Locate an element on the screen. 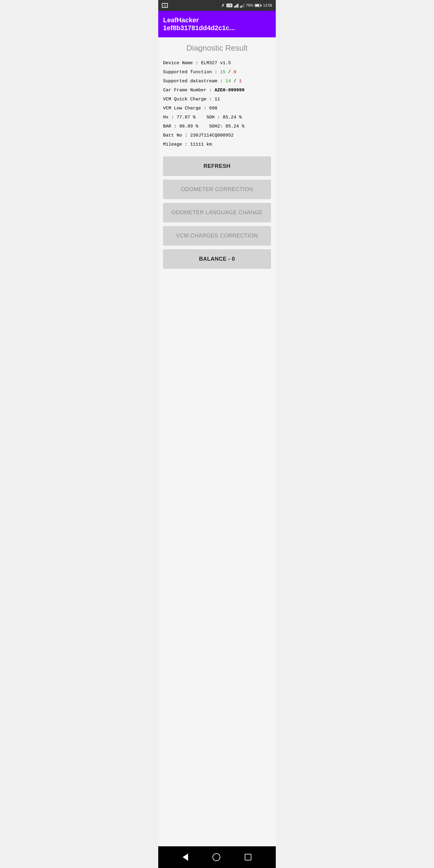 The width and height of the screenshot is (434, 868). odometer-language-change-button: ODOMETER LANGUAGE CHANGE is located at coordinates (217, 213).